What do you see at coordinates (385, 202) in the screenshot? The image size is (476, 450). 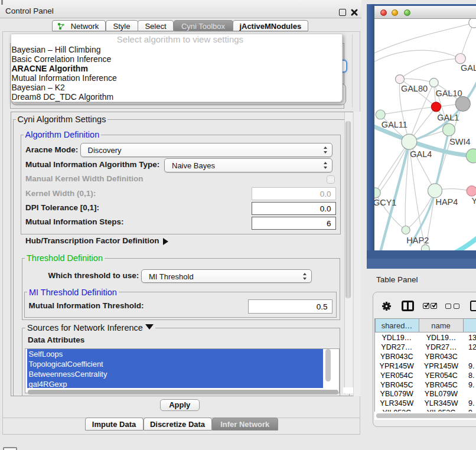 I see `svg-text: GCY1` at bounding box center [385, 202].